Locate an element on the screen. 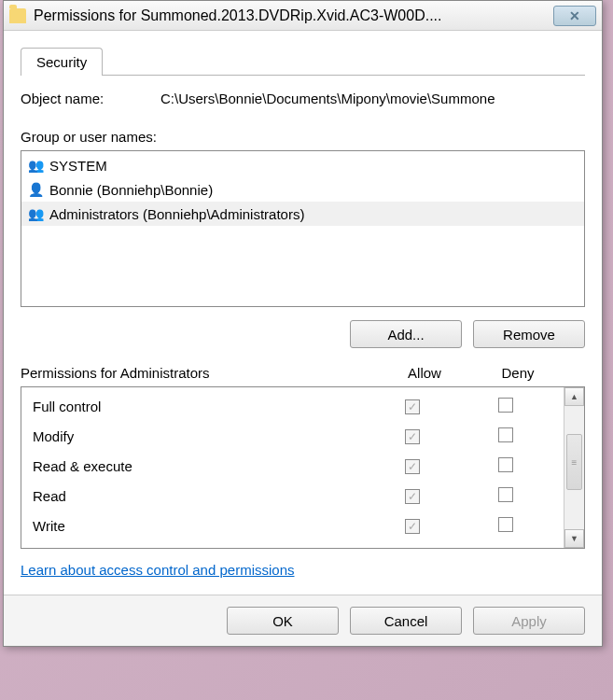 The height and width of the screenshot is (700, 613). tab-security: Security is located at coordinates (62, 62).